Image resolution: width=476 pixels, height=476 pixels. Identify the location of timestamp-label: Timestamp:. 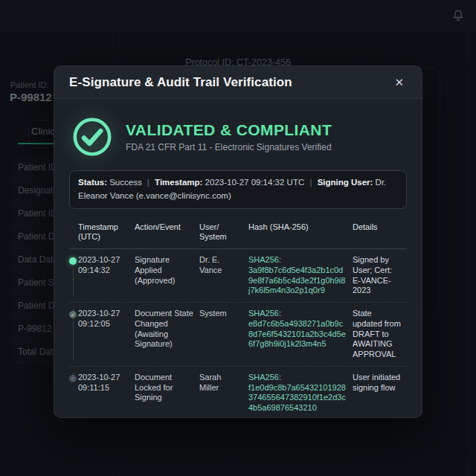
(178, 182).